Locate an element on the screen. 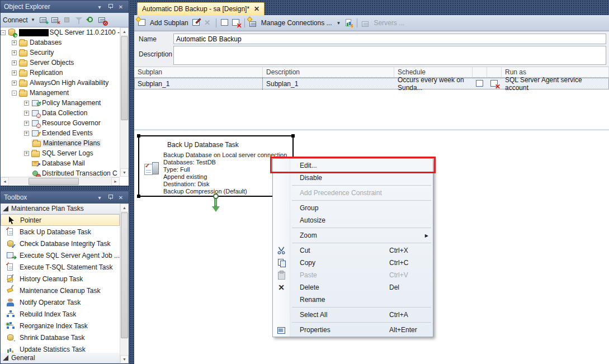 The width and height of the screenshot is (609, 364). tree-item-extended-events: + Extended Events is located at coordinates (60, 133).